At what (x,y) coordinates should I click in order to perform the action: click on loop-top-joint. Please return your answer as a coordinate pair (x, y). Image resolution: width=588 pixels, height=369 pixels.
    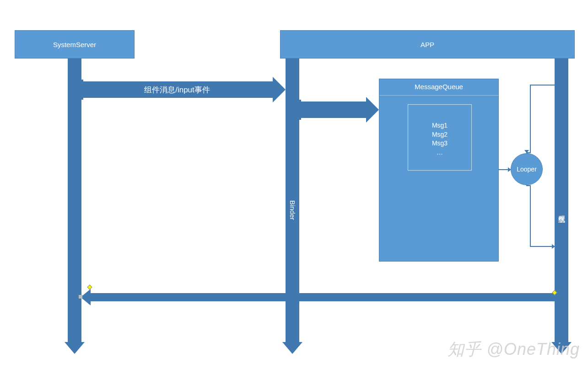
    Looking at the image, I should click on (529, 153).